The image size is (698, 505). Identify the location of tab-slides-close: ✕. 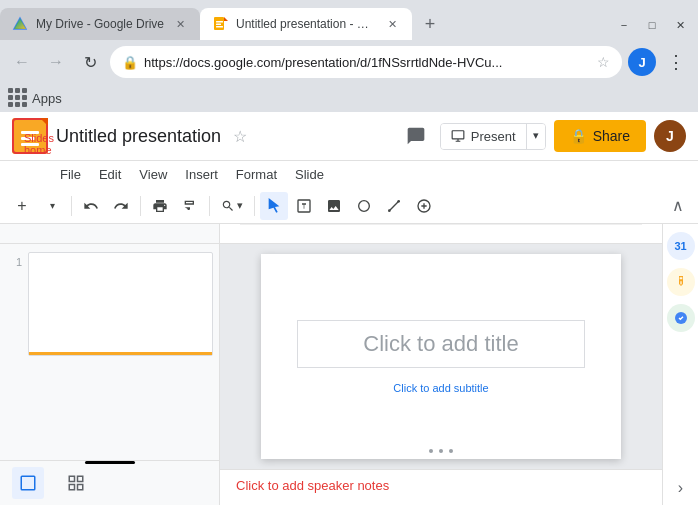
(392, 24).